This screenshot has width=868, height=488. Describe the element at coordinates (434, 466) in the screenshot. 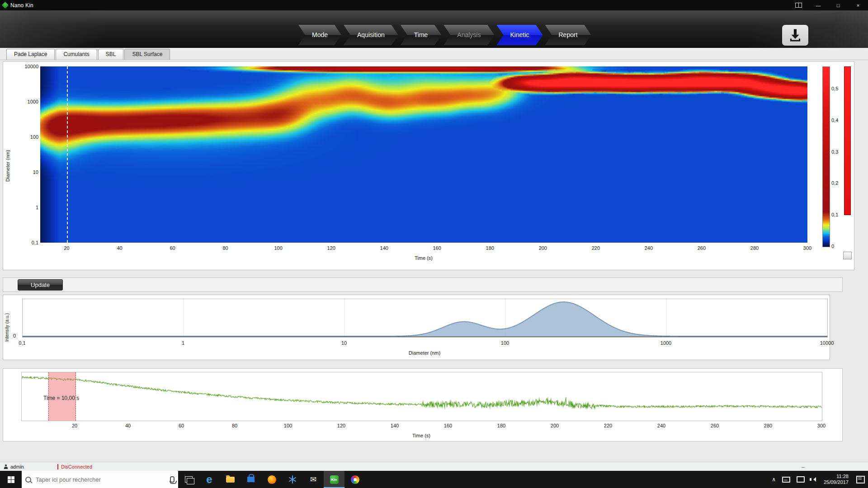

I see `status-bar: admin DisConnected --` at that location.